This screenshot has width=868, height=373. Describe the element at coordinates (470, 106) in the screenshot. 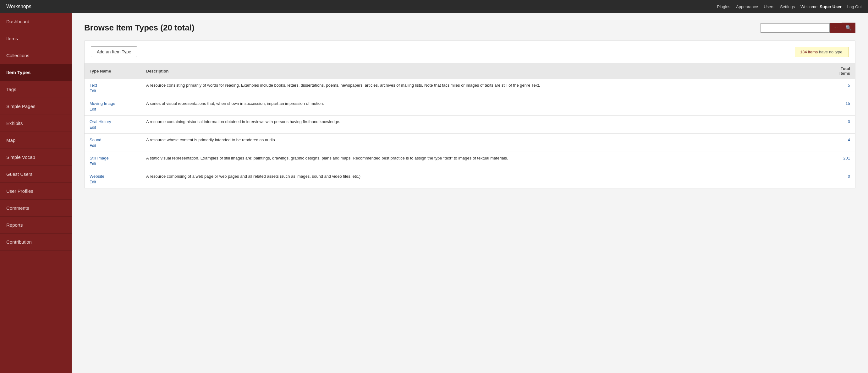

I see `table-row: Moving Image Edit A series of visual rep…` at that location.